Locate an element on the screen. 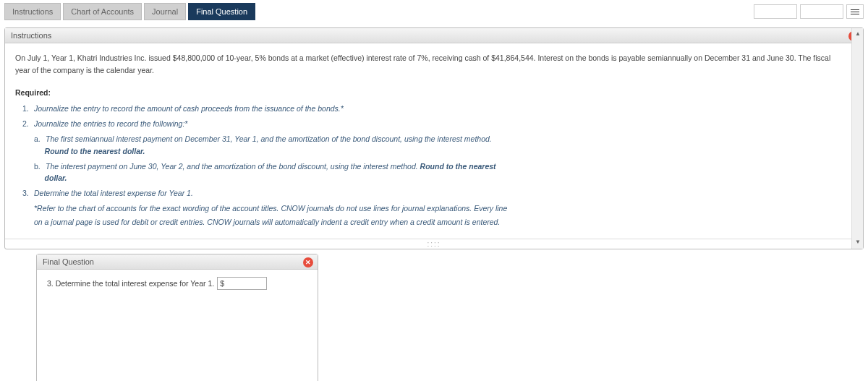 This screenshot has height=381, width=868. intro-text: On July 1, Year 1, Khatri Industries Inc… is located at coordinates (431, 64).